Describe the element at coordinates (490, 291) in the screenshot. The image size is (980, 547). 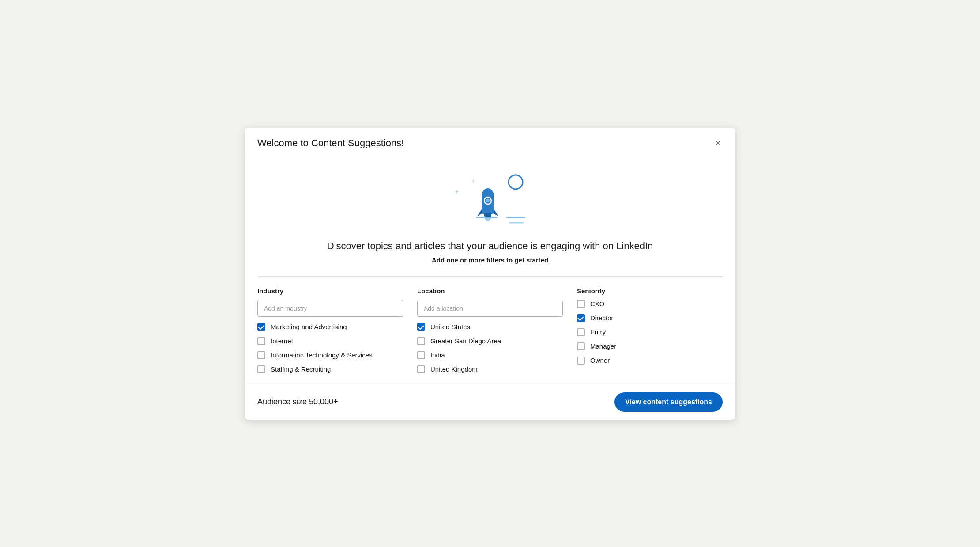
I see `location-label: Location` at that location.